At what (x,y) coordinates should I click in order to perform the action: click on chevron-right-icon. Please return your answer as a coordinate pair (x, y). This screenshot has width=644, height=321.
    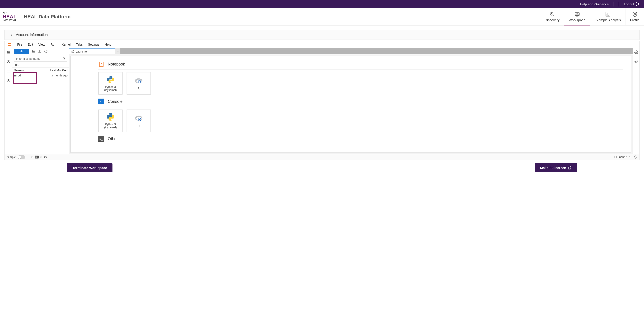
    Looking at the image, I should click on (12, 35).